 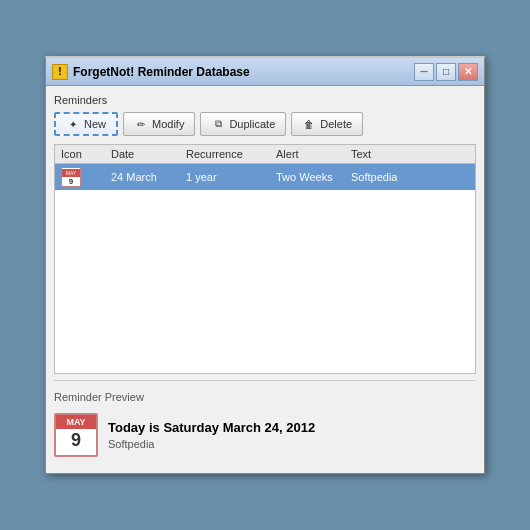 I want to click on toolbar: ✦ New ✏ Modify ⧉ Duplicate 🗑 Delete, so click(x=265, y=124).